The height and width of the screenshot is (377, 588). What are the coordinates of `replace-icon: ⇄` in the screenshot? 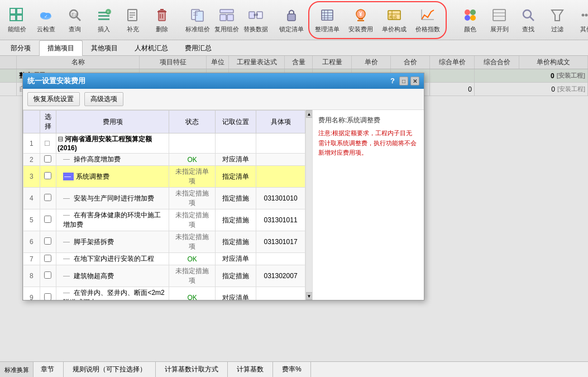 It's located at (256, 15).